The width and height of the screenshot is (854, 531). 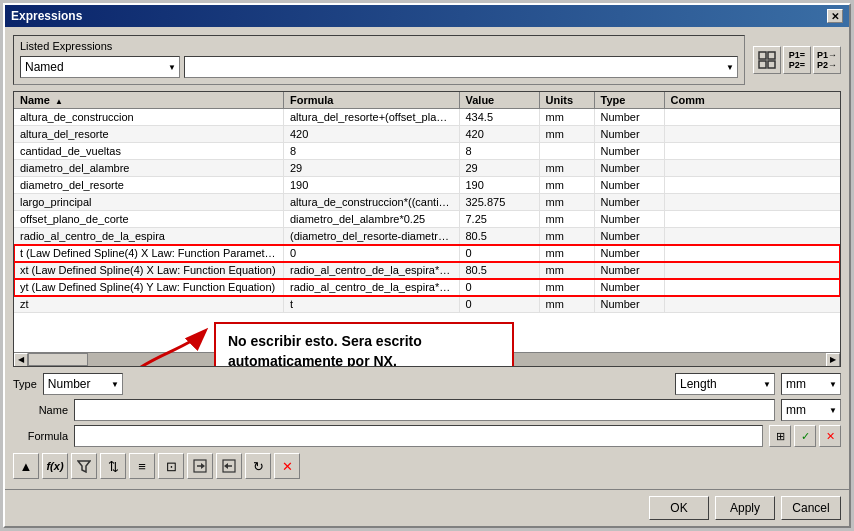 What do you see at coordinates (372, 253) in the screenshot?
I see `cell-formula: 0` at bounding box center [372, 253].